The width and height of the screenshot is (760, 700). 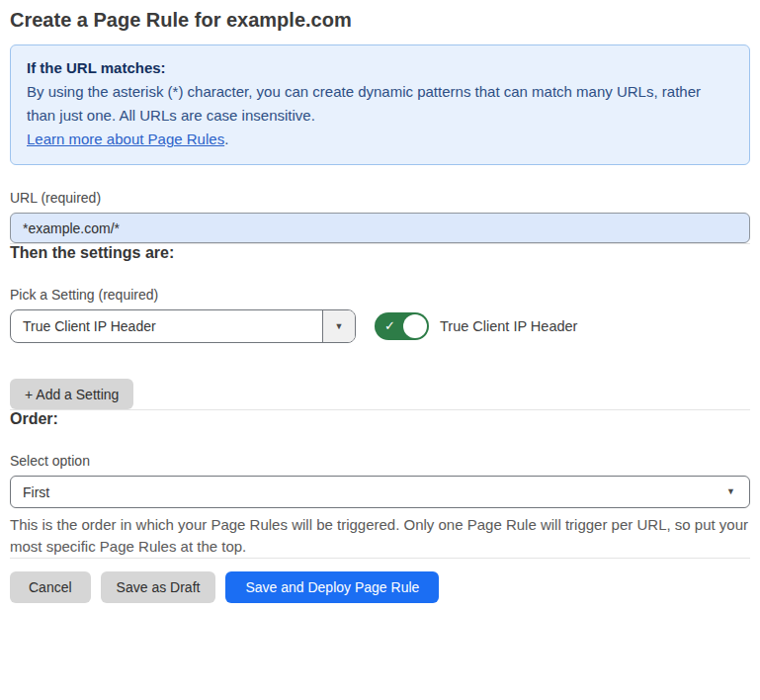 What do you see at coordinates (380, 295) in the screenshot?
I see `pick-setting-label: Pick a Setting (required)` at bounding box center [380, 295].